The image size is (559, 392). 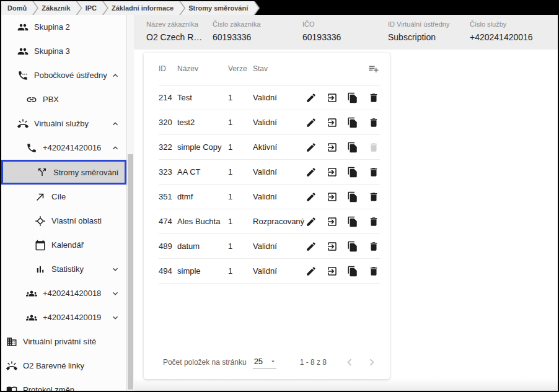 I want to click on sidebar-item-label: Pobočkové ústředny, so click(x=71, y=76).